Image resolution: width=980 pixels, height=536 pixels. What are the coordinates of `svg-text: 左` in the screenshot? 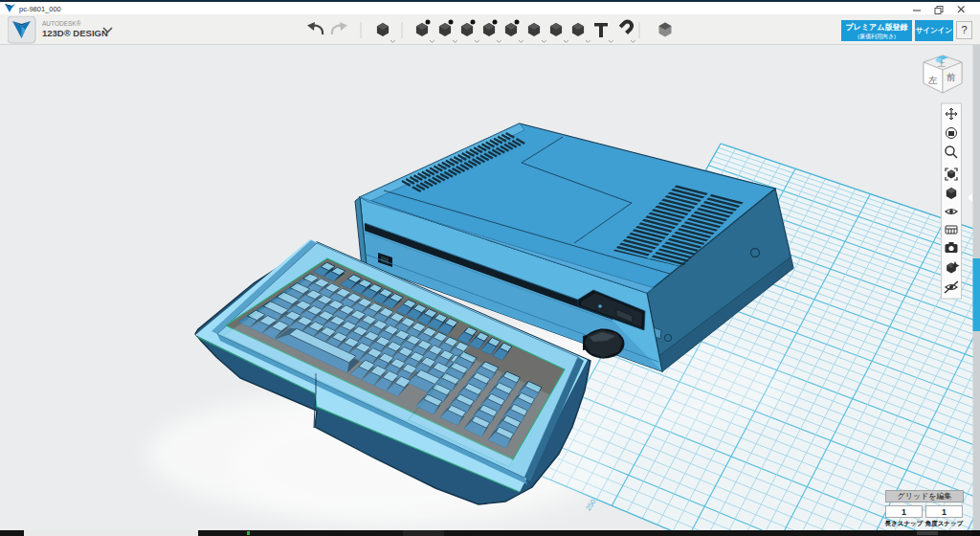 It's located at (933, 80).